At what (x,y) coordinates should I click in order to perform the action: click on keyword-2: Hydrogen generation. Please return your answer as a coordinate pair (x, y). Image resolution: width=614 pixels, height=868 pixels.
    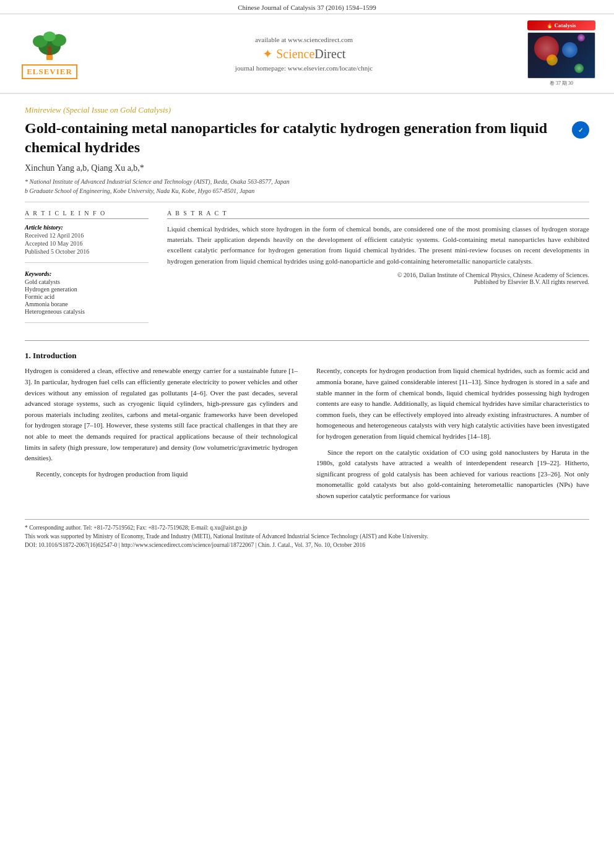
    Looking at the image, I should click on (87, 290).